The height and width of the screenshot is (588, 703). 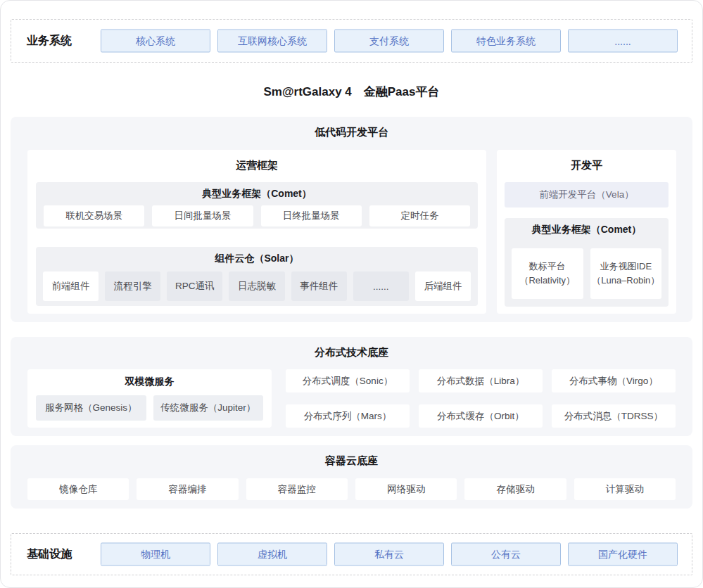 I want to click on infra-private-cloud: 私有云, so click(x=389, y=554).